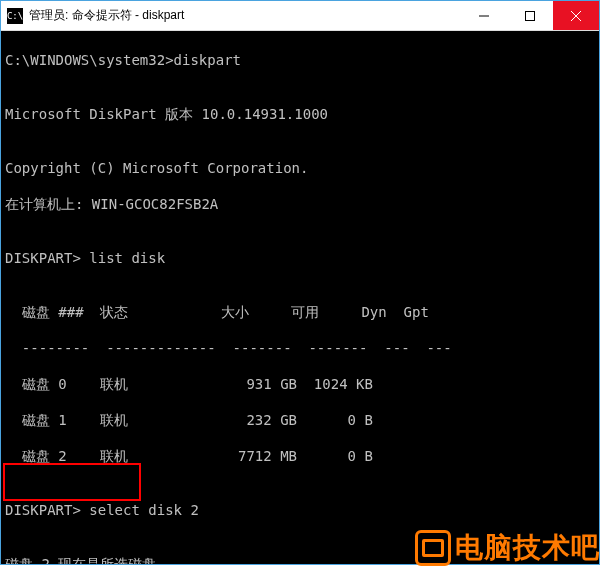 The image size is (606, 571). Describe the element at coordinates (300, 456) in the screenshot. I see `table-row: 磁盘 2 联机 7712 MB 0 B` at that location.